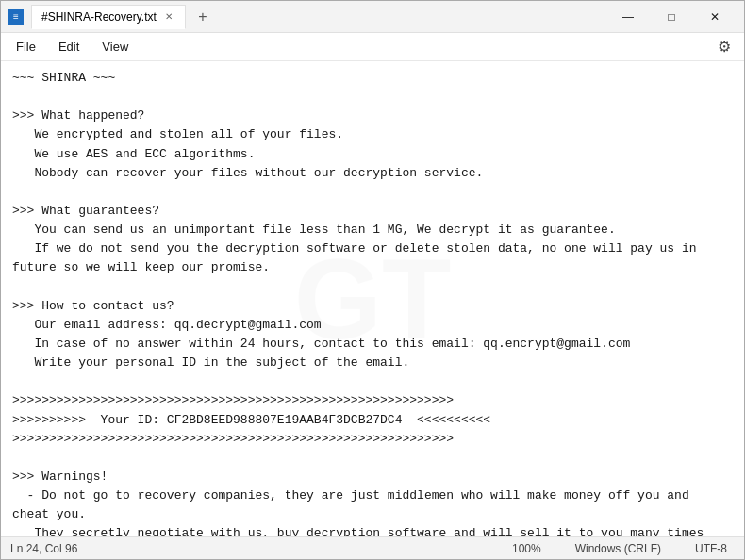  What do you see at coordinates (99, 17) in the screenshot?
I see `tab-label: #SHINRA-Recovery.txt` at bounding box center [99, 17].